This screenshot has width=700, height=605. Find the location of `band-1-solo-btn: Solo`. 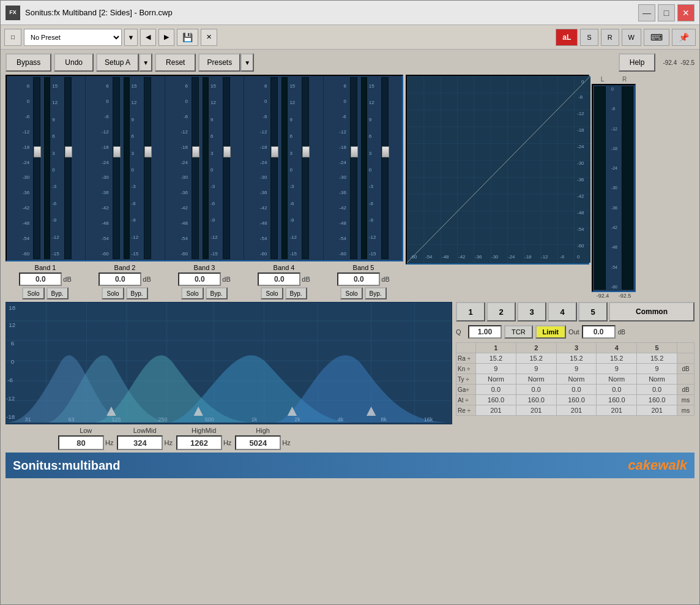

band-1-solo-btn: Solo is located at coordinates (33, 293).